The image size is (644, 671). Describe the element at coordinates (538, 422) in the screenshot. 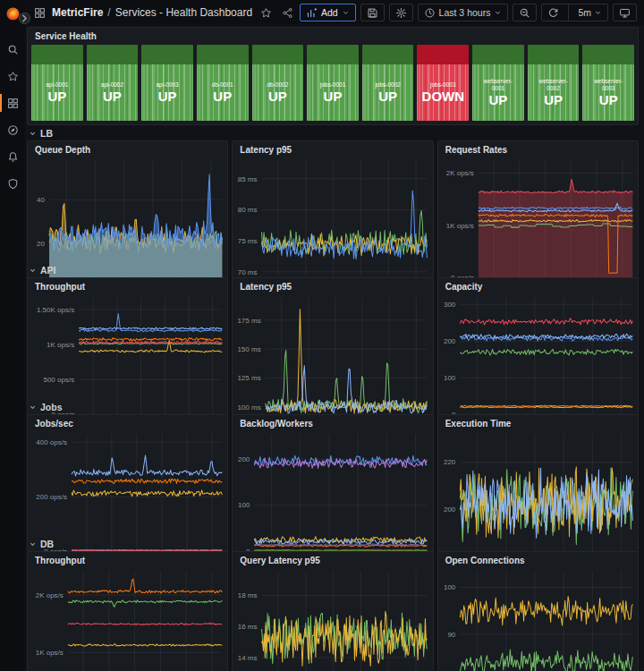

I see `panel-title-jobs-execution-time: Execution Time` at that location.